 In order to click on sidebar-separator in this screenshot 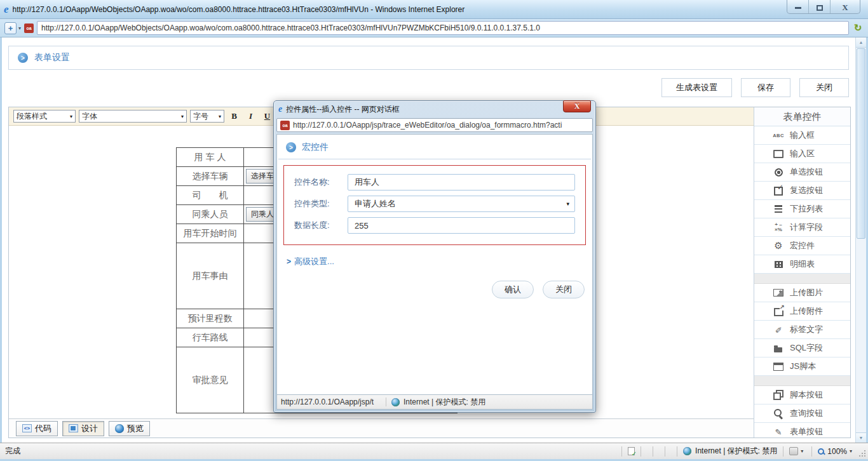, I will do `click(802, 381)`.